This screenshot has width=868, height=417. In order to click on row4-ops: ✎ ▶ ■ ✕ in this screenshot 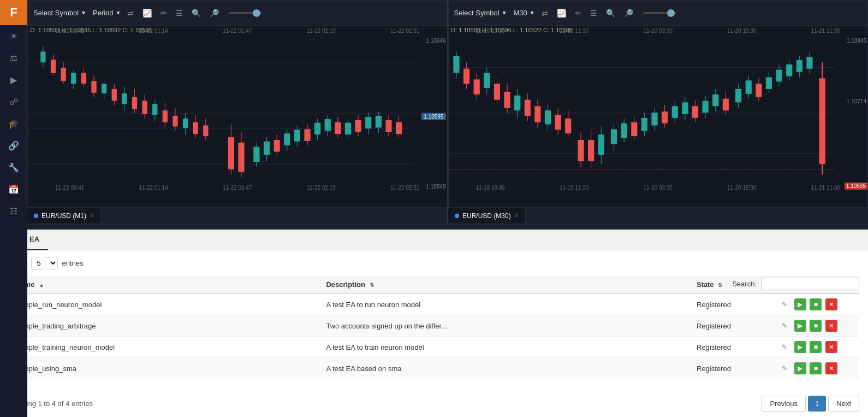, I will do `click(816, 368)`.